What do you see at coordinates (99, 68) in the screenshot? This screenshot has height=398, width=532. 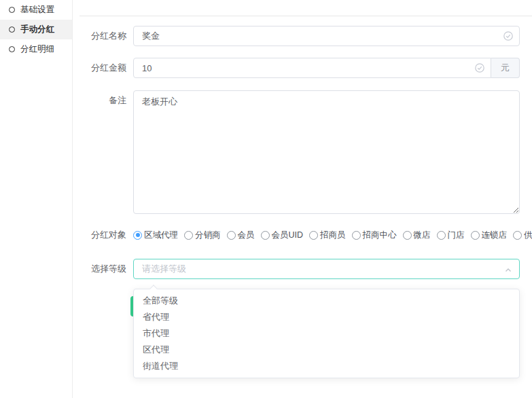 I see `dividend-amount-label: 分红金额` at bounding box center [99, 68].